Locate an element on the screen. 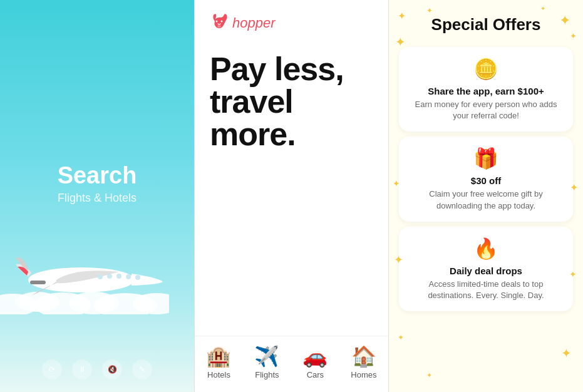  nav-homes: 🏠 Homes is located at coordinates (363, 363).